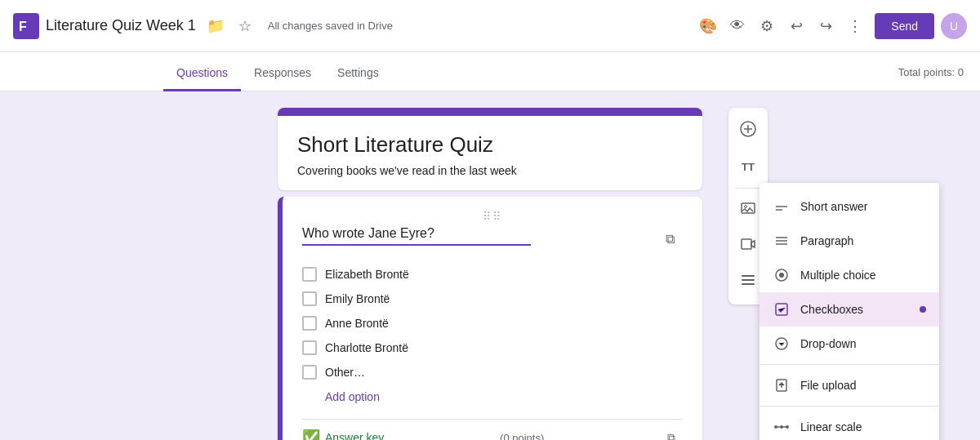  Describe the element at coordinates (828, 344) in the screenshot. I see `dropdown-item-dropdown-label: Drop-down` at that location.